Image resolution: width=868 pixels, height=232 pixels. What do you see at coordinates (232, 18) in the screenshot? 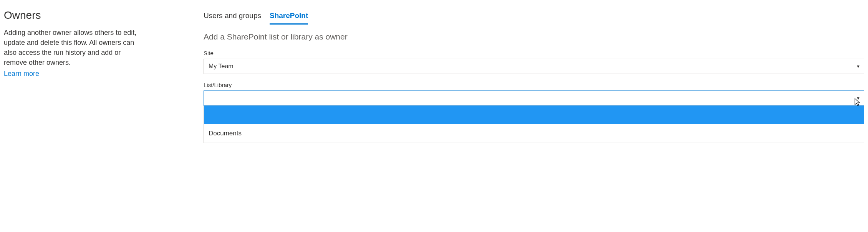
I see `tab-users-and-groups: Users and groups` at bounding box center [232, 18].